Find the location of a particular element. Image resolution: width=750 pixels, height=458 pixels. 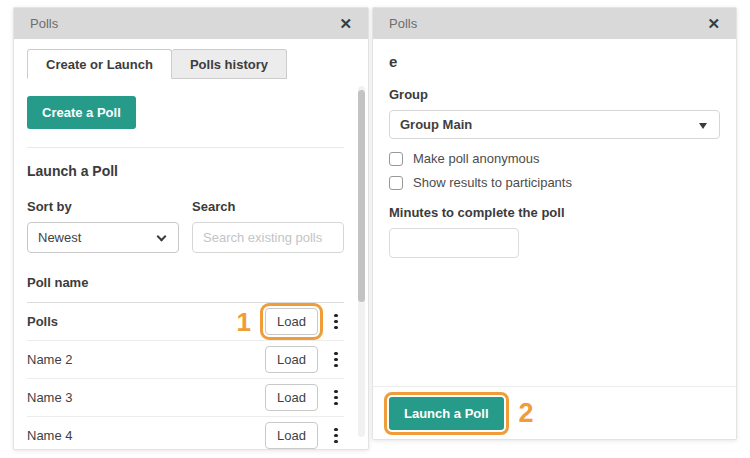

poll-name: Polls is located at coordinates (132, 322).